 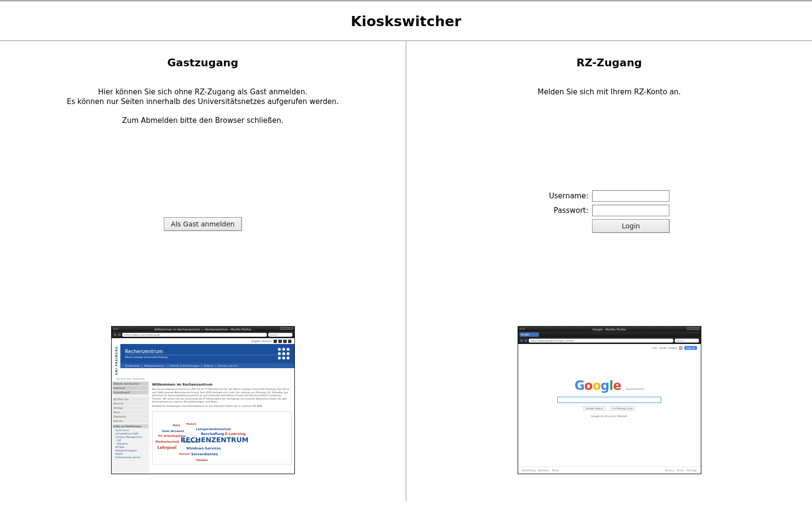 I want to click on google-homepage: +You Gmail Images Sign In Google Deutsch…, so click(x=609, y=409).